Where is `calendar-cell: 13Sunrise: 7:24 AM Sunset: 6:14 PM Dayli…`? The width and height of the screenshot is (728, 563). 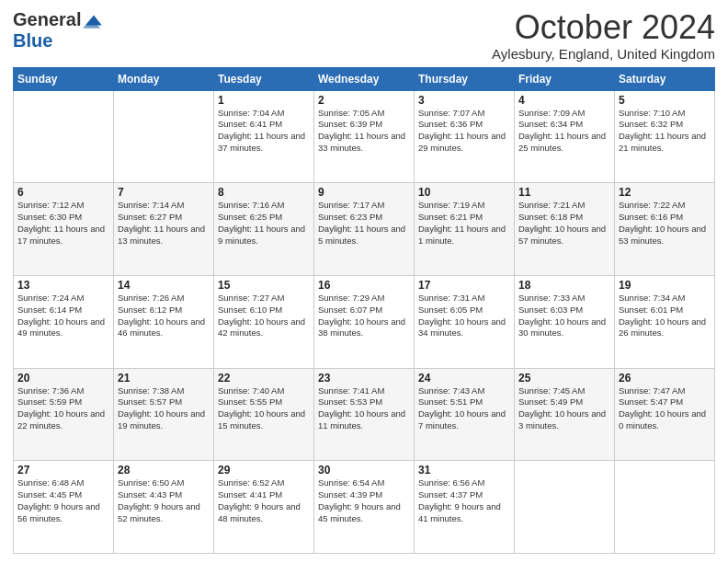
calendar-cell: 13Sunrise: 7:24 AM Sunset: 6:14 PM Dayli… is located at coordinates (64, 322).